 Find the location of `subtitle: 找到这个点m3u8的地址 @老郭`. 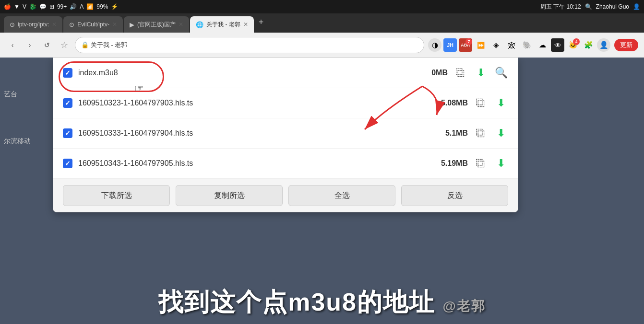

subtitle: 找到这个点m3u8的地址 @老郭 is located at coordinates (322, 302).